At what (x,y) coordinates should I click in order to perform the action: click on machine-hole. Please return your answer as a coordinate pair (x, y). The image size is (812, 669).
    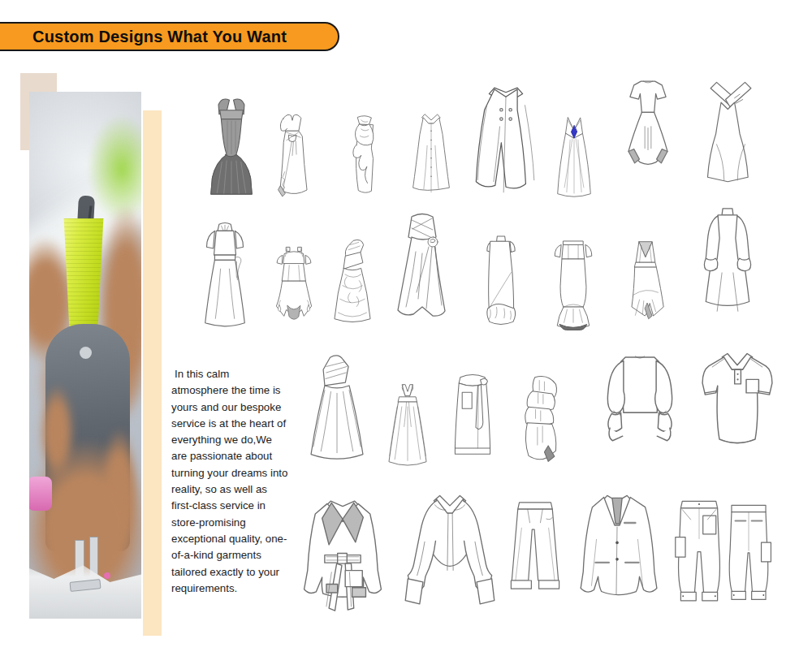
    Looking at the image, I should click on (86, 352).